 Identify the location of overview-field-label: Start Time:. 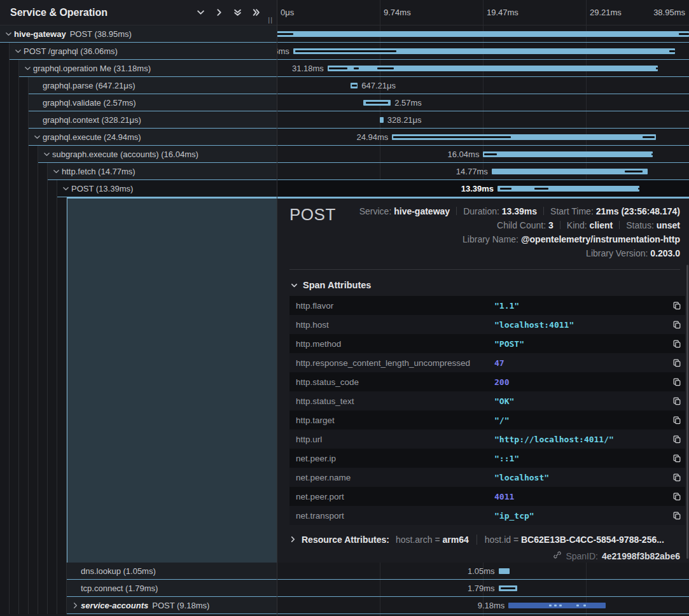
(573, 211).